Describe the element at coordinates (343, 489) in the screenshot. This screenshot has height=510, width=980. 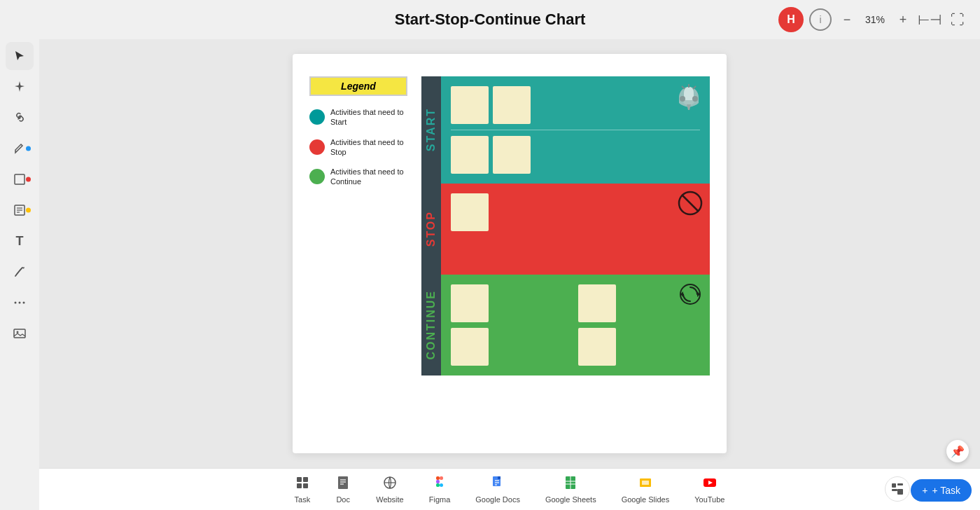
I see `taskbar-doc: Doc` at that location.